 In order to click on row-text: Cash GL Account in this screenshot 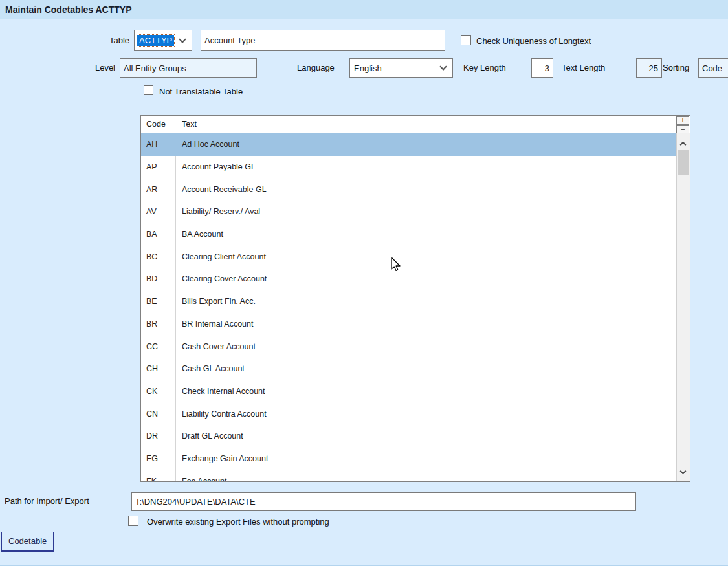, I will do `click(210, 369)`.